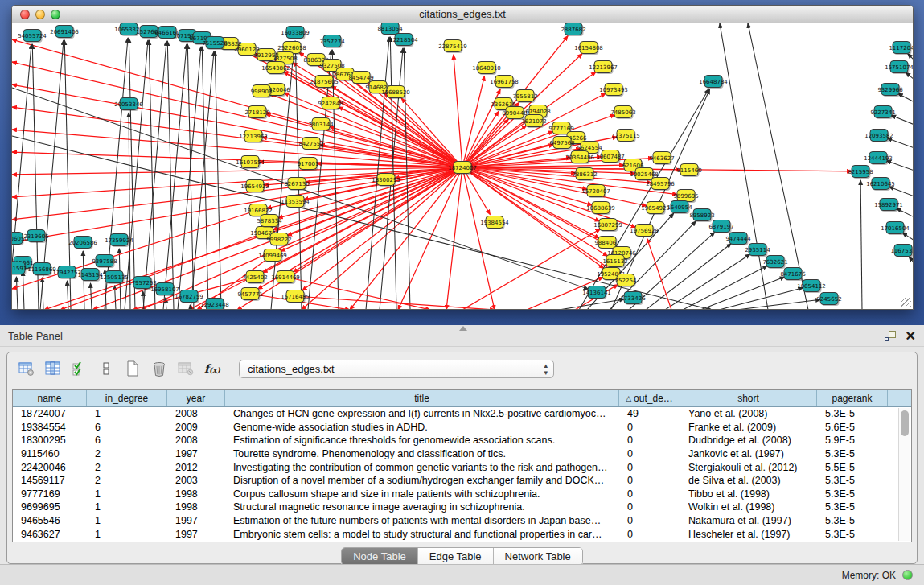  Describe the element at coordinates (462, 467) in the screenshot. I see `table-row: 2242004622012Investigating the contribut…` at that location.